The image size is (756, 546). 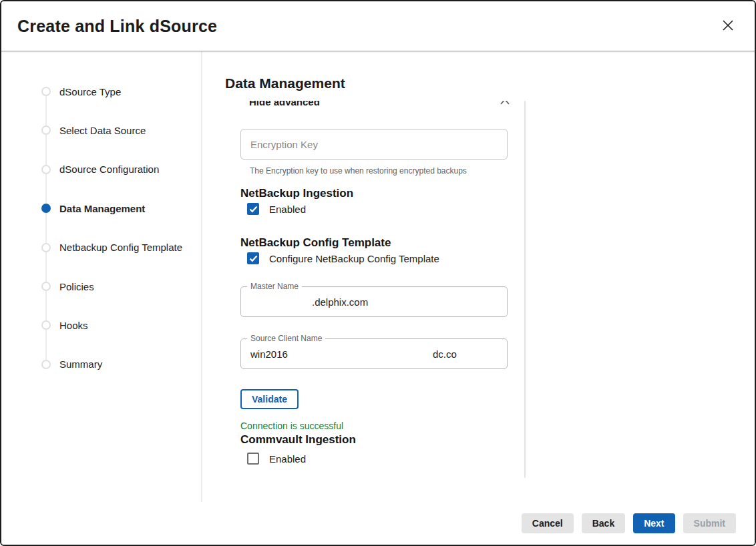 I want to click on step-label: Netbackup Config Template, so click(x=121, y=247).